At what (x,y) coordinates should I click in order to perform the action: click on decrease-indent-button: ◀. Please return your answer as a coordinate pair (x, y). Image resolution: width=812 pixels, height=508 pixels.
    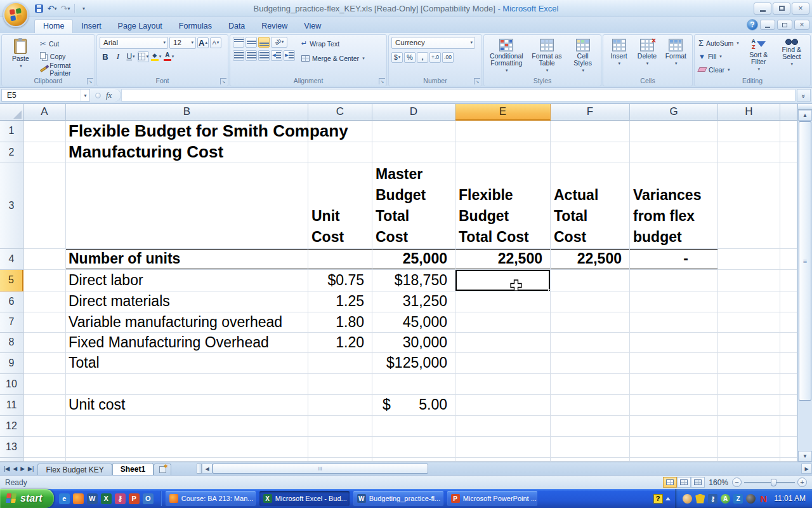
    Looking at the image, I should click on (277, 56).